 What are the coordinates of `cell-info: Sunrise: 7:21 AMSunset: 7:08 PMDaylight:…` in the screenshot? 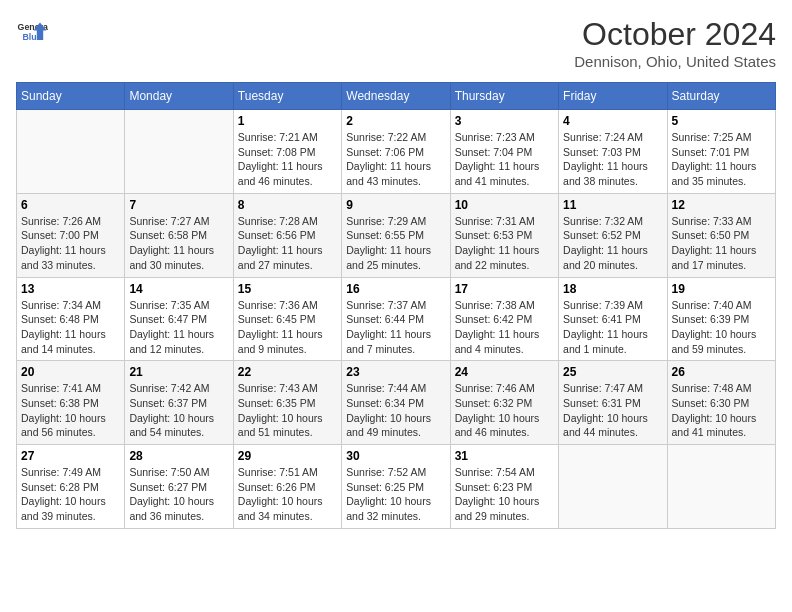 It's located at (288, 160).